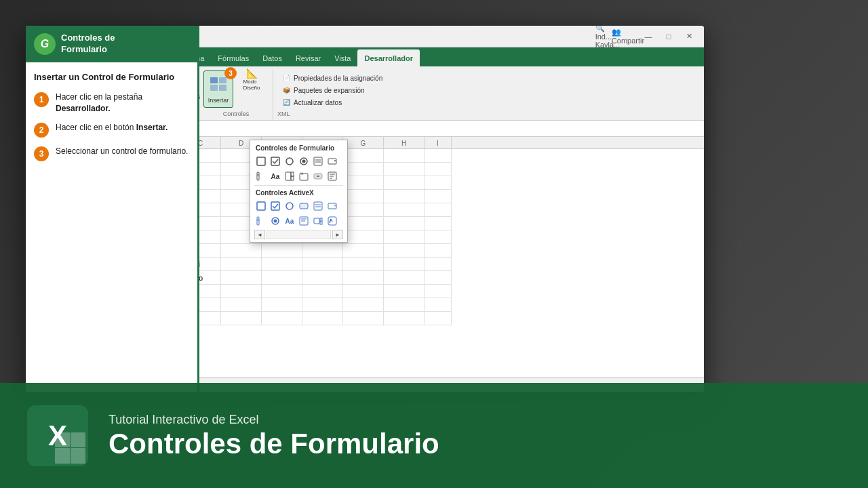 This screenshot has width=868, height=488. I want to click on share-button: 👥 Compartir, so click(628, 37).